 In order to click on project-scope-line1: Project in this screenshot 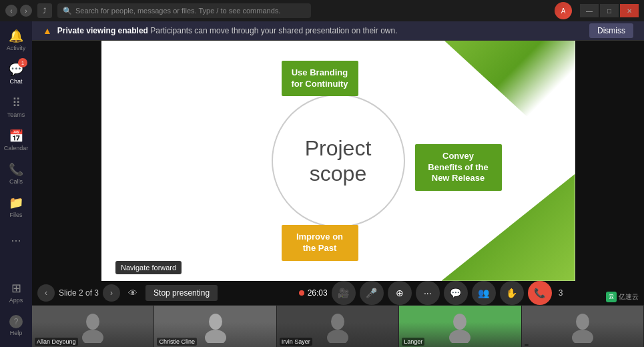, I will do `click(338, 147)`.